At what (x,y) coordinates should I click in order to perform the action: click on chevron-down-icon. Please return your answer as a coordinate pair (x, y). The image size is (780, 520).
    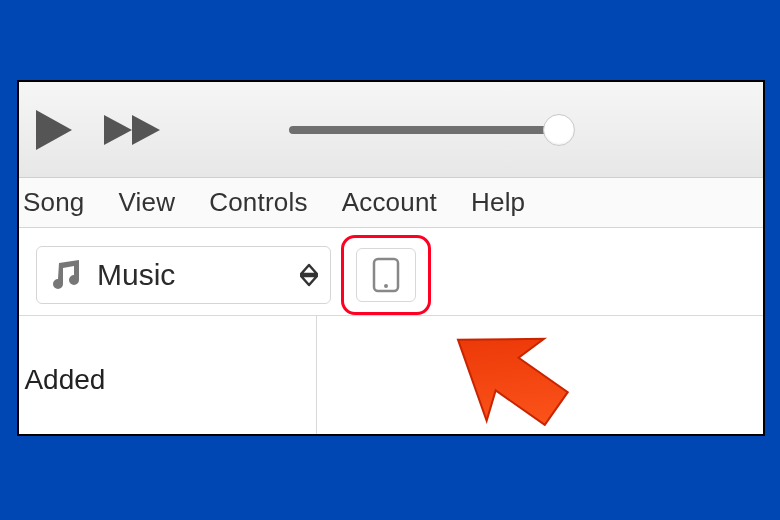
    Looking at the image, I should click on (309, 281).